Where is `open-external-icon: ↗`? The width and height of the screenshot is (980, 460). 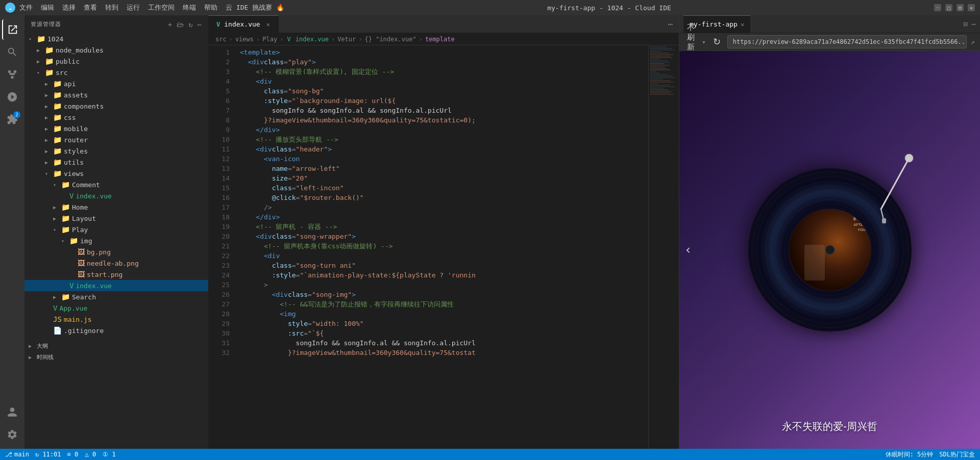
open-external-icon: ↗ is located at coordinates (973, 42).